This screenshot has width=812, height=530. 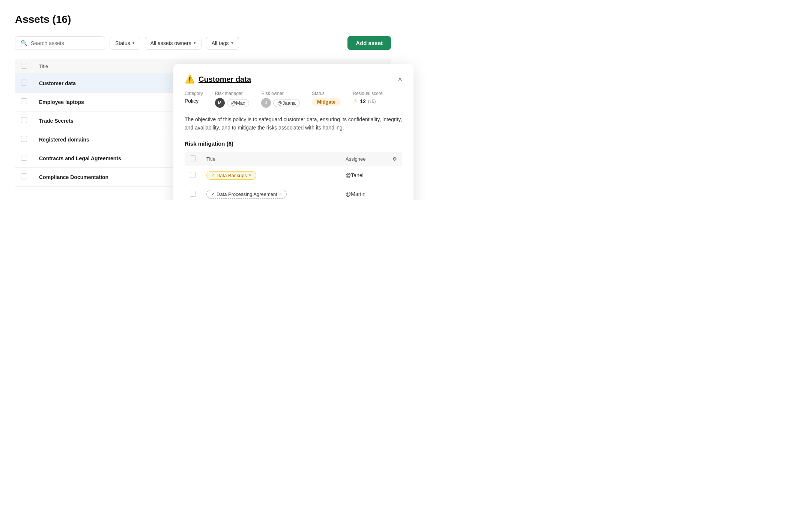 What do you see at coordinates (271, 159) in the screenshot?
I see `risk-col-title: Title` at bounding box center [271, 159].